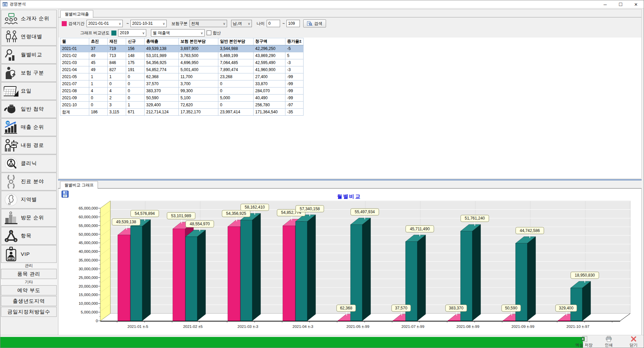 The height and width of the screenshot is (348, 644). Describe the element at coordinates (605, 4) in the screenshot. I see `minimize-button: ─` at that location.